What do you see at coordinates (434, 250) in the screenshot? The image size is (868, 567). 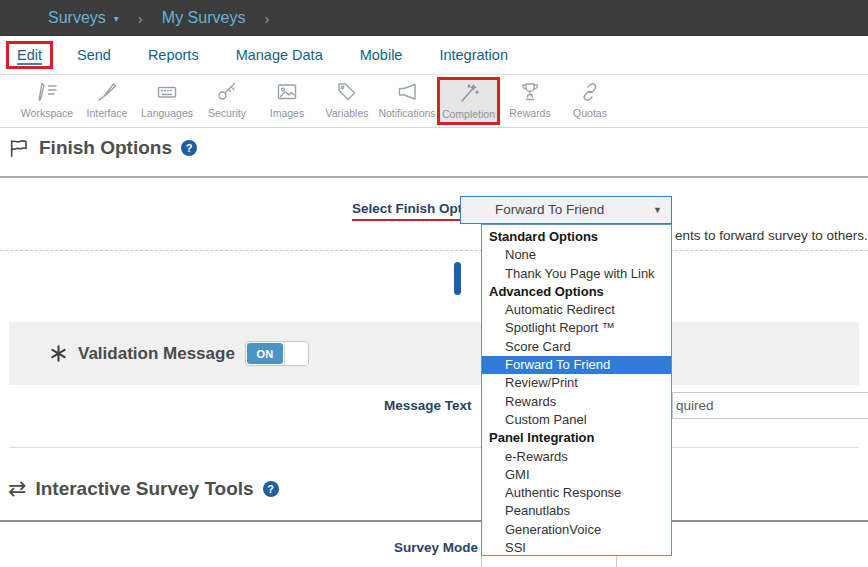 I see `dashed-divider` at bounding box center [434, 250].